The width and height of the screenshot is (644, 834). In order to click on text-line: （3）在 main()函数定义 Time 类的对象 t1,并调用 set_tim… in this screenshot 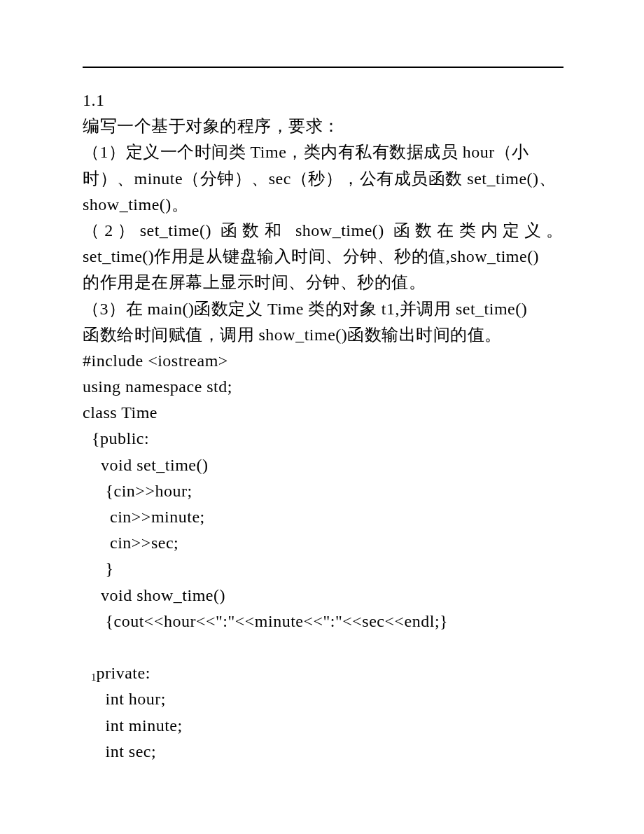, I will do `click(323, 310)`.